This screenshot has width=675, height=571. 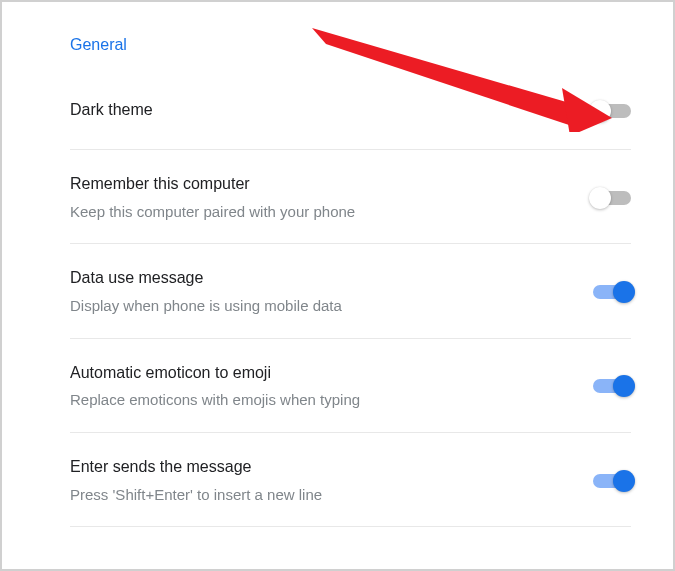 I want to click on setting-row-data-use-message: Data use message Display when phone is u…, so click(x=350, y=291).